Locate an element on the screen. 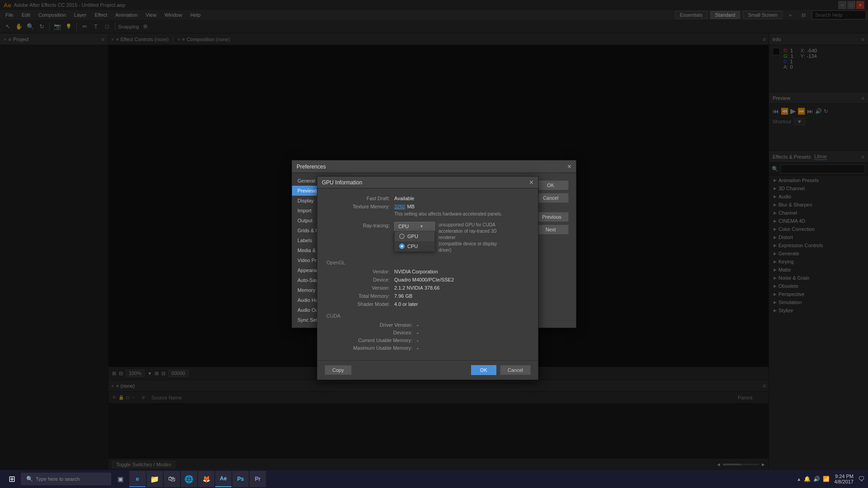 This screenshot has height=488, width=868. fast-draft-value: Available is located at coordinates (404, 198).